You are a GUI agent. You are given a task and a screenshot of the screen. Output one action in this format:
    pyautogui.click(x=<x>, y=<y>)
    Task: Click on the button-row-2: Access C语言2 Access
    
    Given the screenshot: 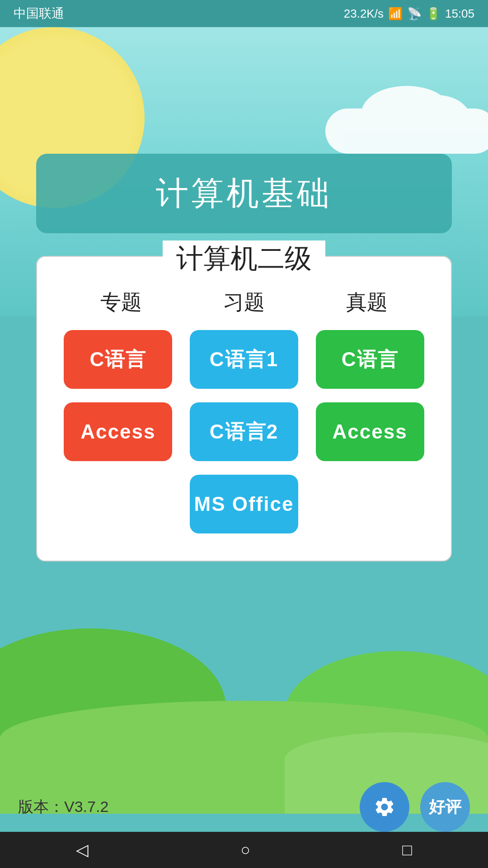 What is the action you would take?
    pyautogui.click(x=244, y=432)
    